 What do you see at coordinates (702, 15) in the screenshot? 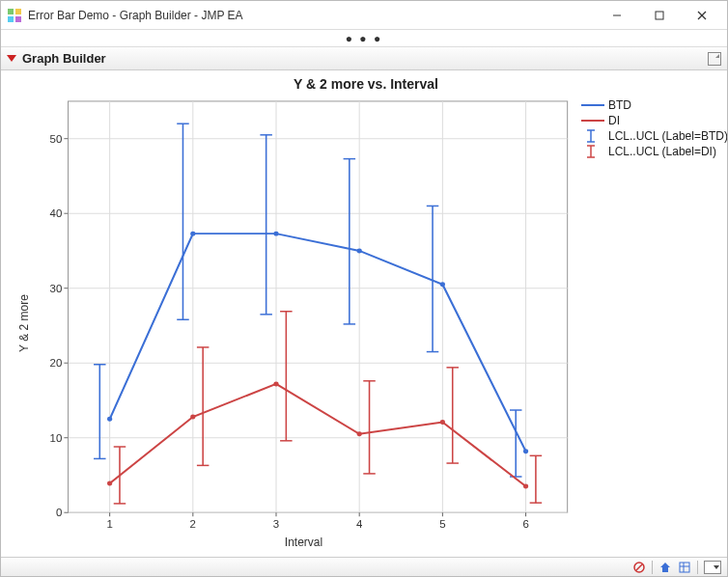
I see `close-button` at bounding box center [702, 15].